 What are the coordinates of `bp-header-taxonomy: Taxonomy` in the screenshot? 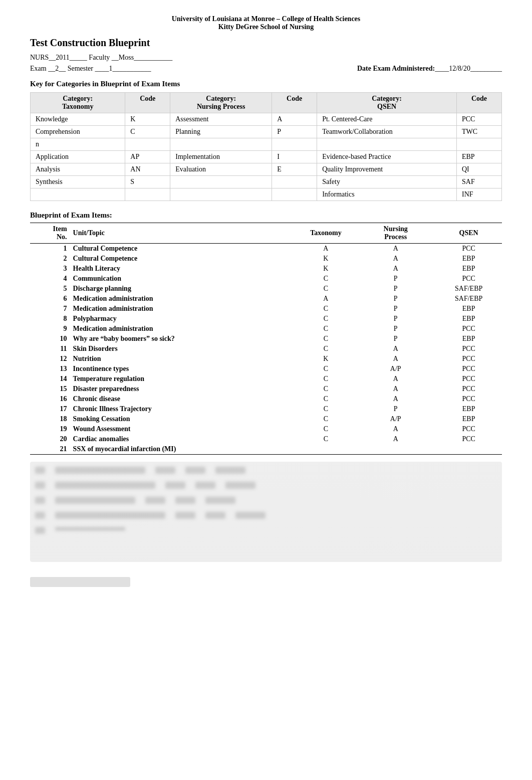 It's located at (326, 234).